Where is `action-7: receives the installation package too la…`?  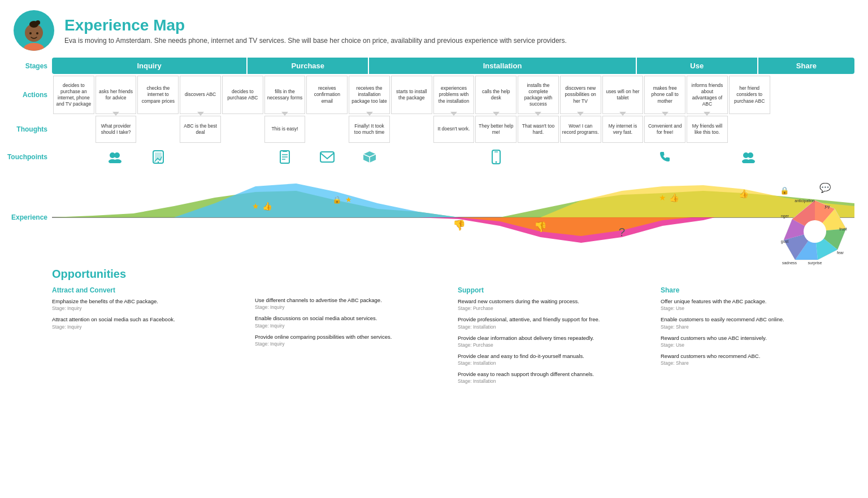
action-7: receives the installation package too la… is located at coordinates (370, 95).